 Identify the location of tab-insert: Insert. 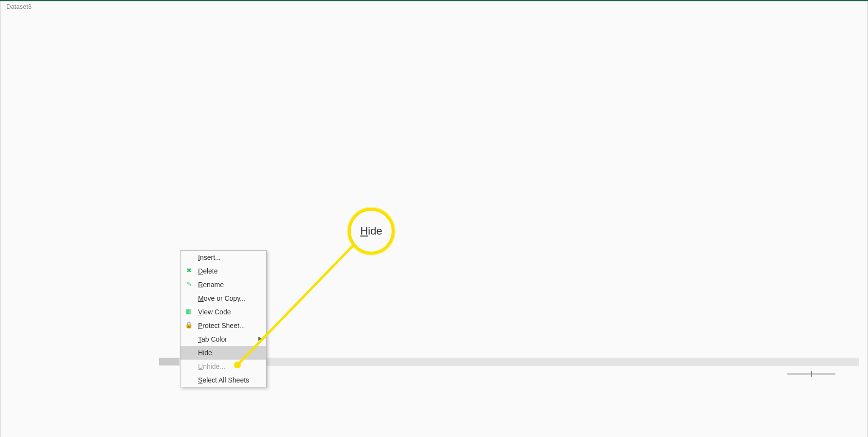
(75, 26).